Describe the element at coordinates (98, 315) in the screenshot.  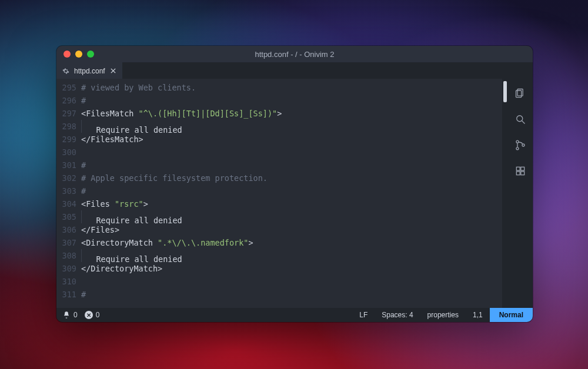
I see `errors-count: 0` at that location.